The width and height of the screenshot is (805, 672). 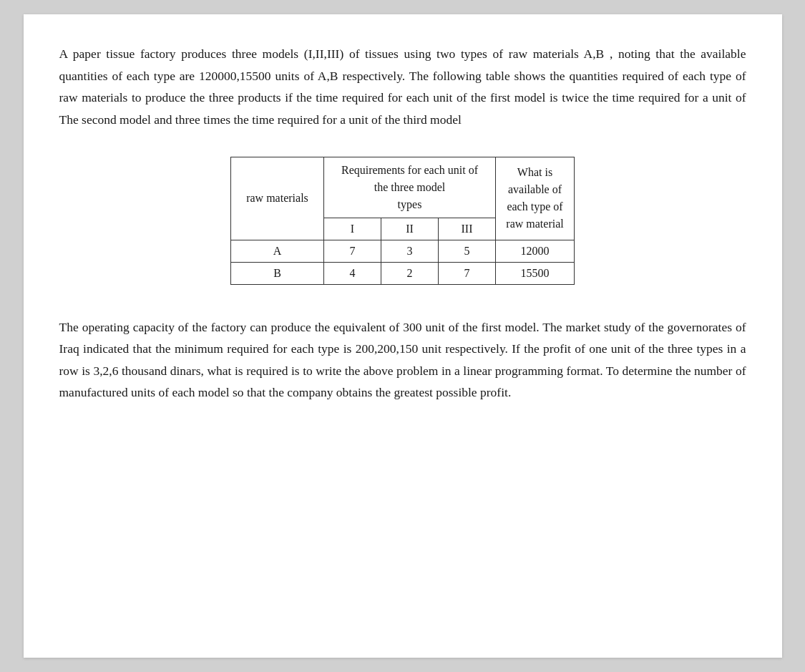 I want to click on row-B-available: 15500, so click(x=535, y=273).